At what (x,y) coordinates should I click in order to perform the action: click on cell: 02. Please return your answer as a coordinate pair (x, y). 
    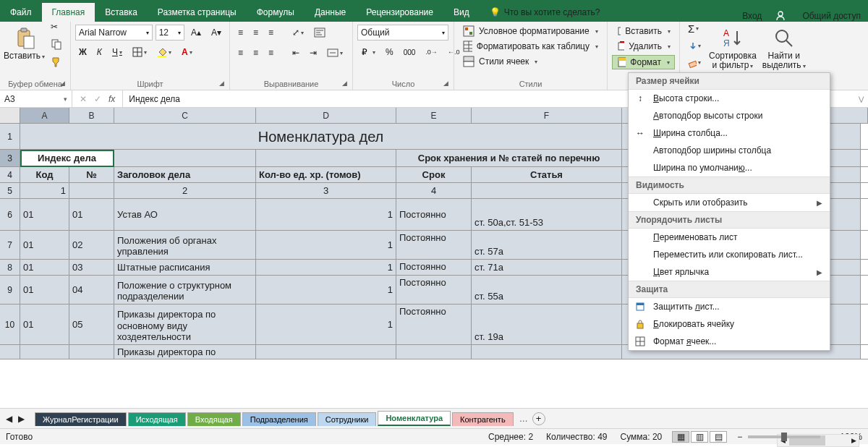
    Looking at the image, I should click on (92, 244).